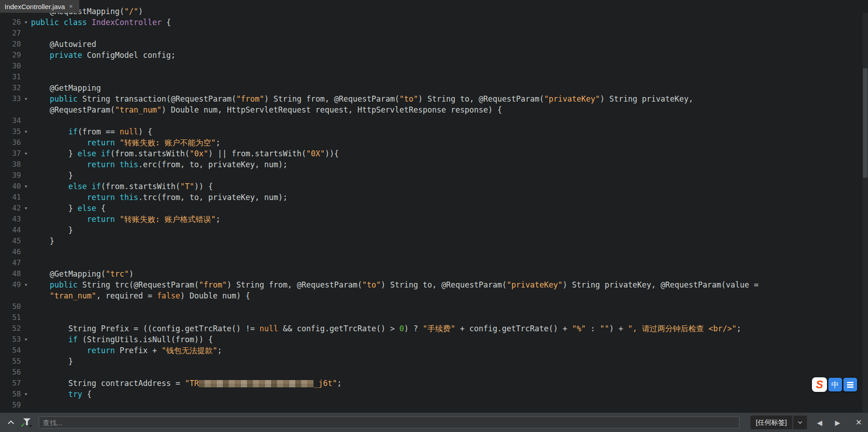 This screenshot has width=868, height=432. I want to click on code-line: 55 }, so click(431, 361).